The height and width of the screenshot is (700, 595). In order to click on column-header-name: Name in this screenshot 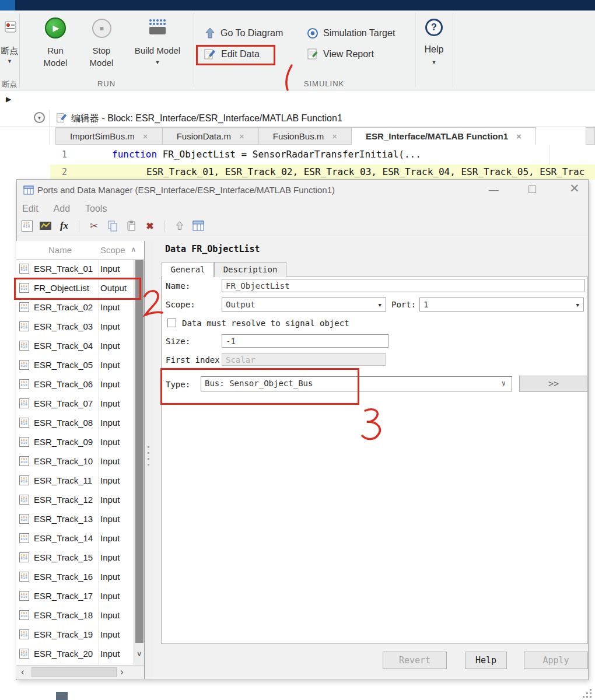, I will do `click(60, 250)`.